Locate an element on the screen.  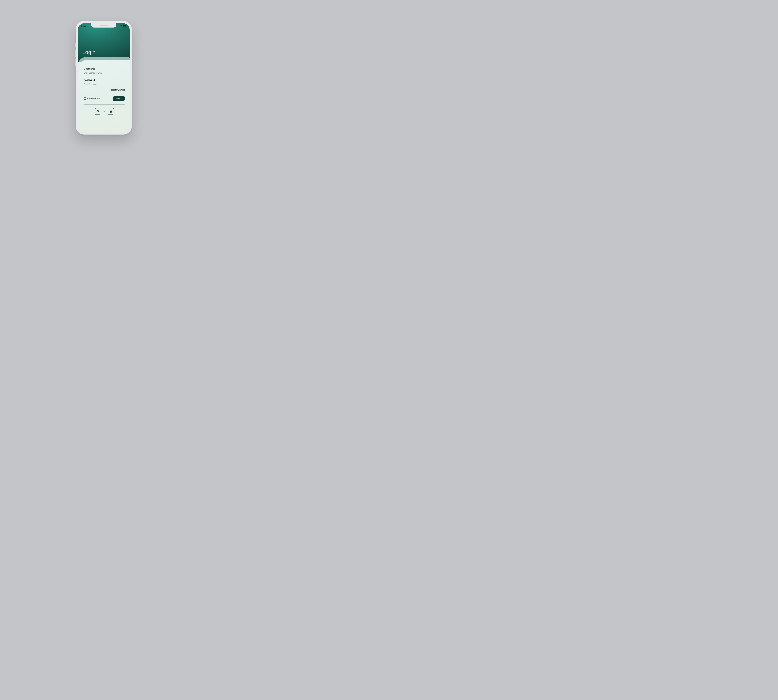
page-title: Login is located at coordinates (89, 52).